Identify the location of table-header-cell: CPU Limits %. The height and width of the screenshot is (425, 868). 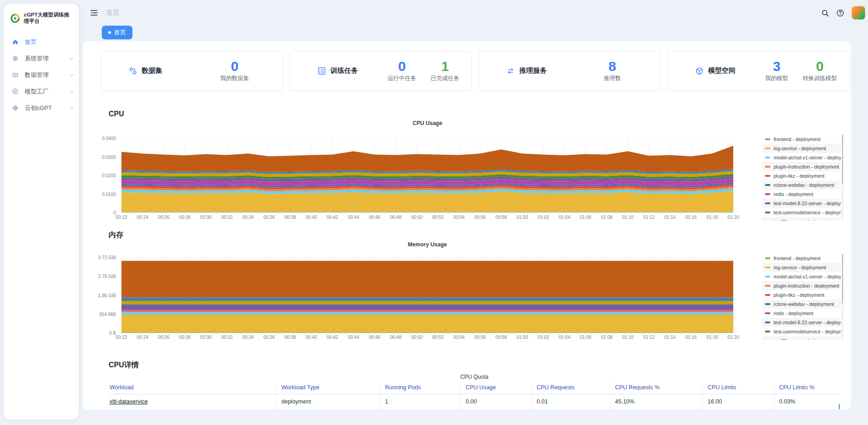
(808, 388).